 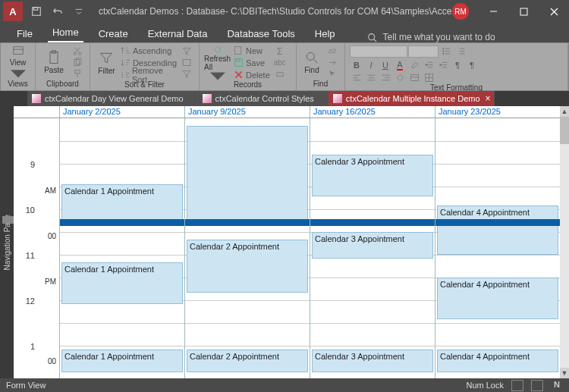 What do you see at coordinates (275, 11) in the screenshot?
I see `window-title: ctxCalendar Demos : Database- C:\DBITech…` at bounding box center [275, 11].